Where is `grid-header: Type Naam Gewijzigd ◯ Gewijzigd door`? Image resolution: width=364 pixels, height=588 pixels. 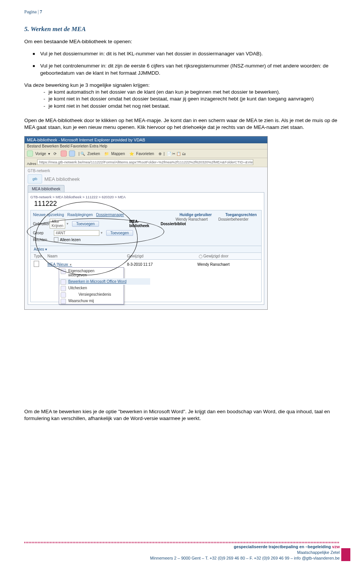
grid-header: Type Naam Gewijzigd ◯ Gewijzigd door is located at coordinates (146, 256).